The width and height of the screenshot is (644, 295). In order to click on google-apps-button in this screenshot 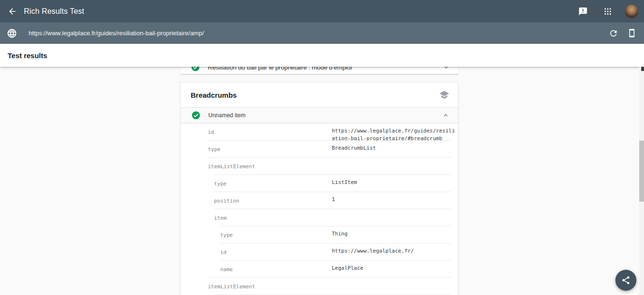, I will do `click(608, 11)`.